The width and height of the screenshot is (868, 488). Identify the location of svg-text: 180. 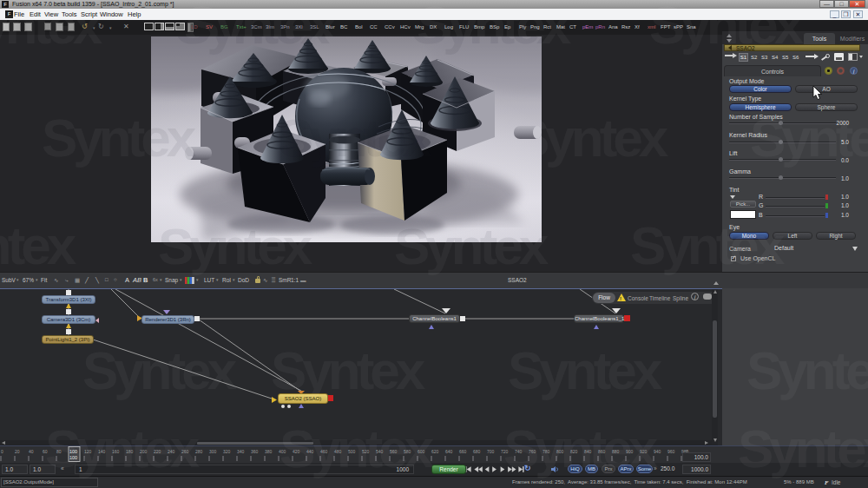
(130, 452).